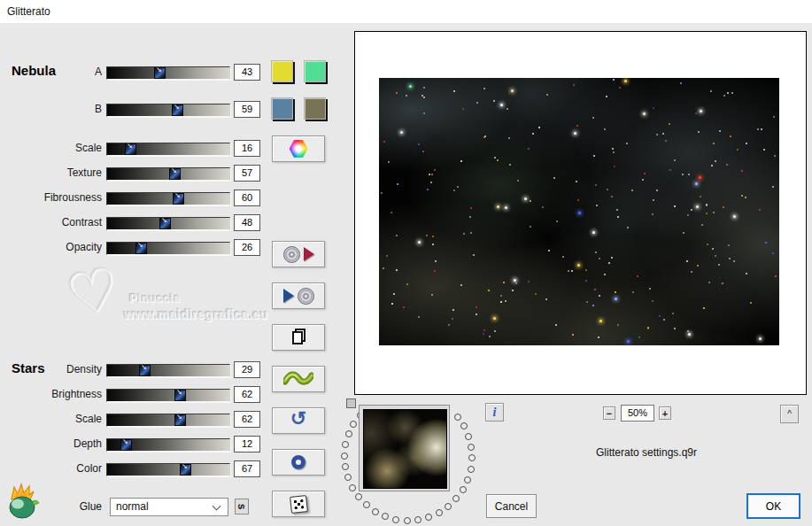 The height and width of the screenshot is (526, 812). I want to click on stars-scale-value: 62, so click(247, 420).